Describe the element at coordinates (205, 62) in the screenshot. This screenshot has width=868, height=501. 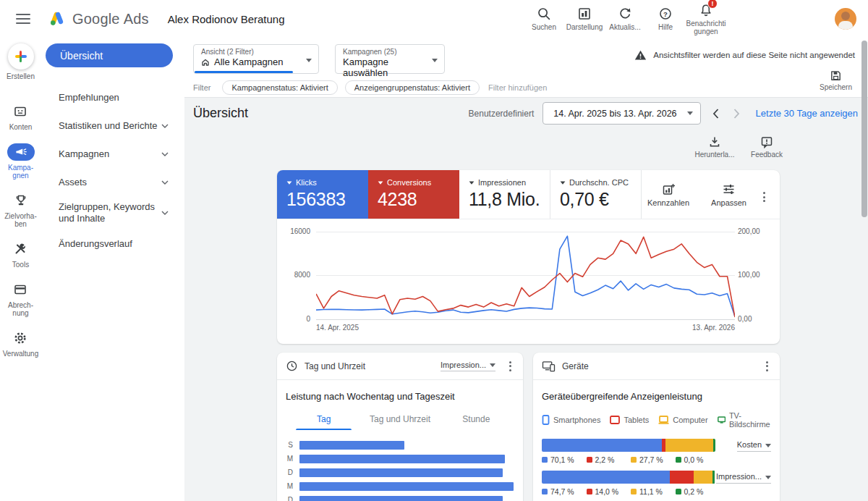
I see `home-icon` at that location.